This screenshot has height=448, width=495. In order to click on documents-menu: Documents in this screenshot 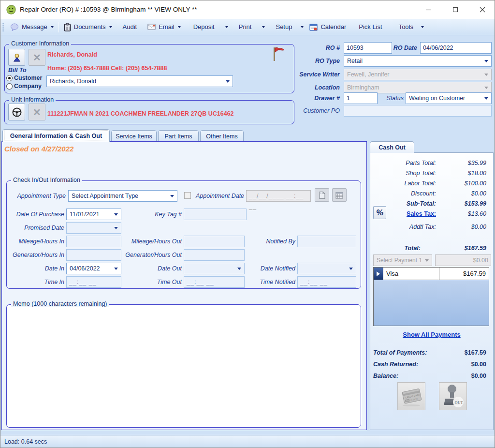, I will do `click(88, 27)`.